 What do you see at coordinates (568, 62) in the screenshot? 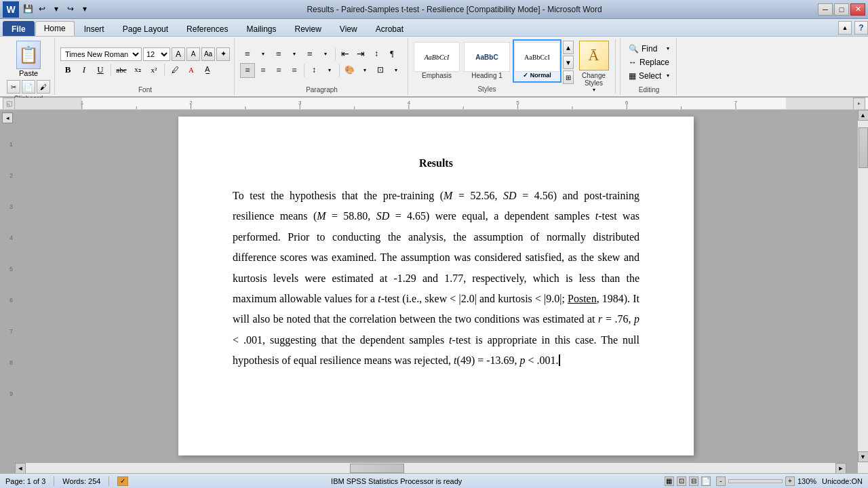
I see `styles-scroll-down: ▼` at bounding box center [568, 62].